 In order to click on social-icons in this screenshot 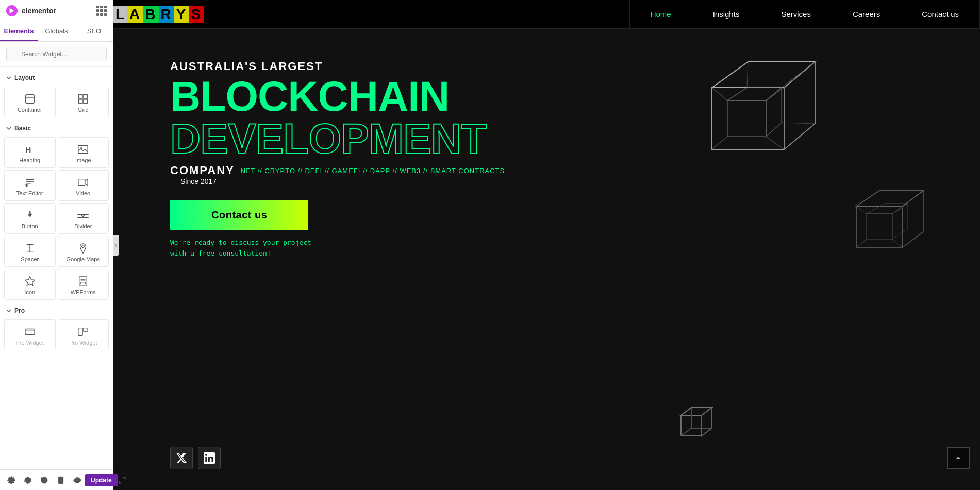, I will do `click(195, 458)`.